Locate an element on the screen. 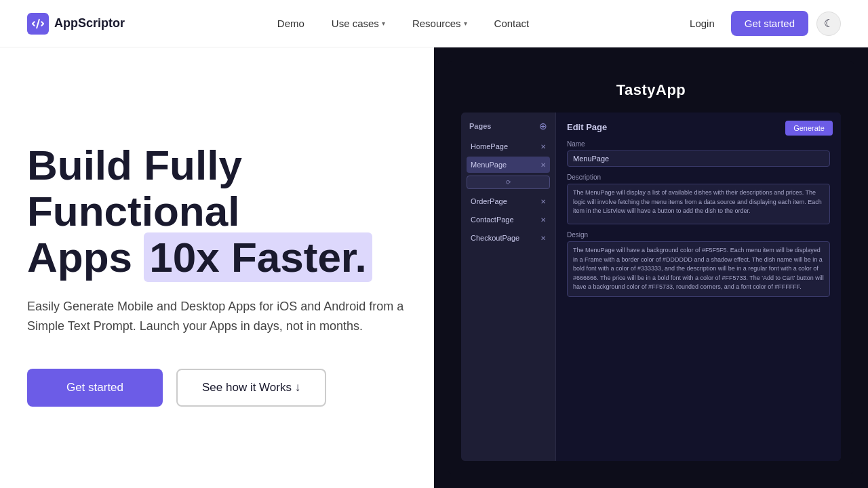 This screenshot has width=868, height=488. app-name: TastyApp is located at coordinates (651, 89).